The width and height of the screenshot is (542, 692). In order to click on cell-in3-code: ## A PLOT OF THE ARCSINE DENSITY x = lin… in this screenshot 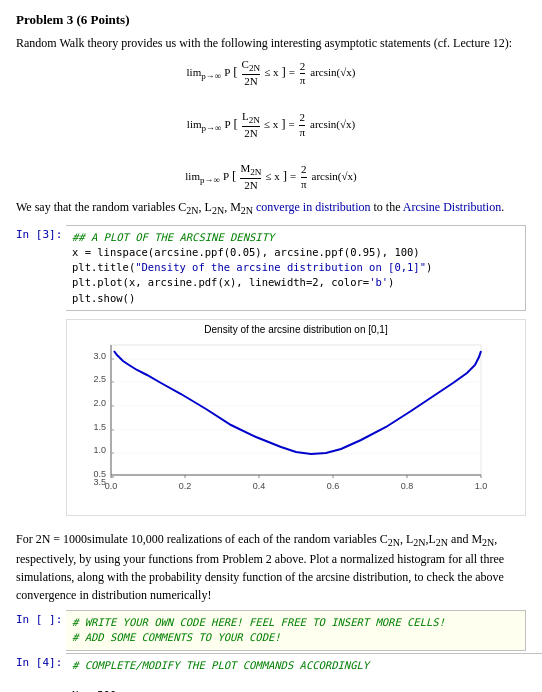, I will do `click(296, 268)`.